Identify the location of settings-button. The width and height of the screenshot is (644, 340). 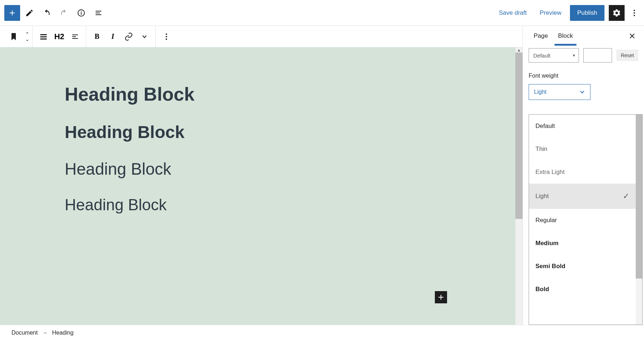
(617, 13).